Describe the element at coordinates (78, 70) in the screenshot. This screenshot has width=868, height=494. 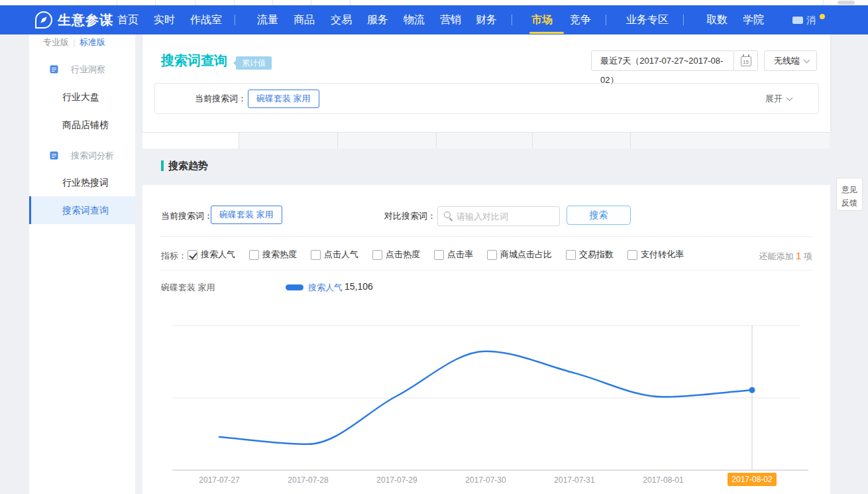
I see `sidebar-group-industry-insight: 行业洞察` at that location.